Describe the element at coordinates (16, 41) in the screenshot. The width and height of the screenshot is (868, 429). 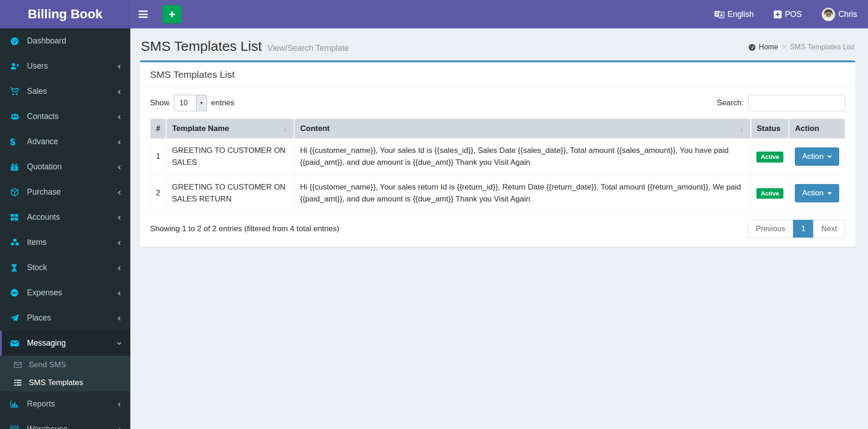
I see `dashboard-icon` at that location.